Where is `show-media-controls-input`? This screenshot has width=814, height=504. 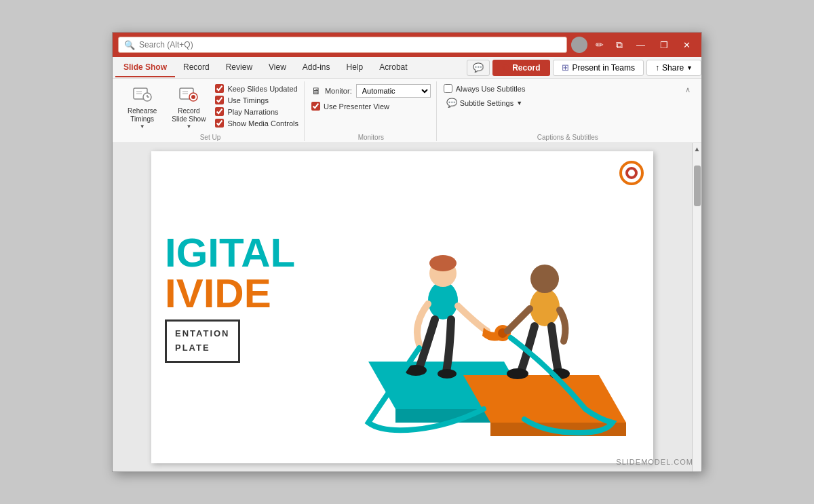
show-media-controls-input is located at coordinates (220, 123).